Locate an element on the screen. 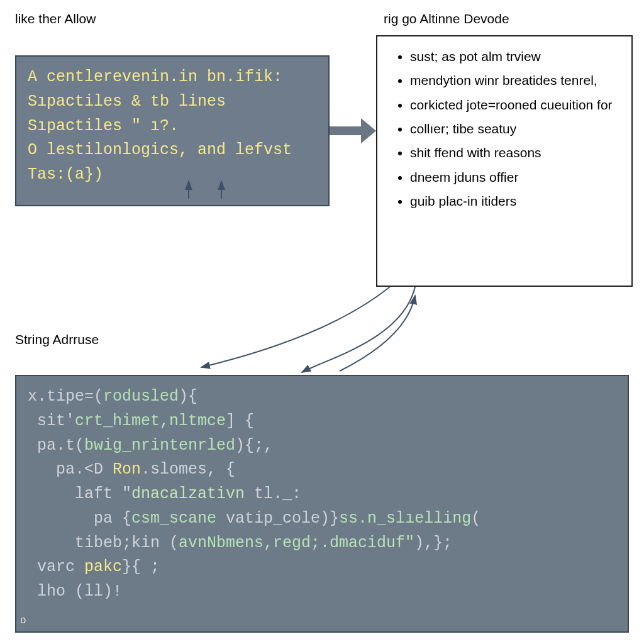 Image resolution: width=644 pixels, height=644 pixels. list-item: corkicted jote=rooned cueuition for is located at coordinates (514, 105).